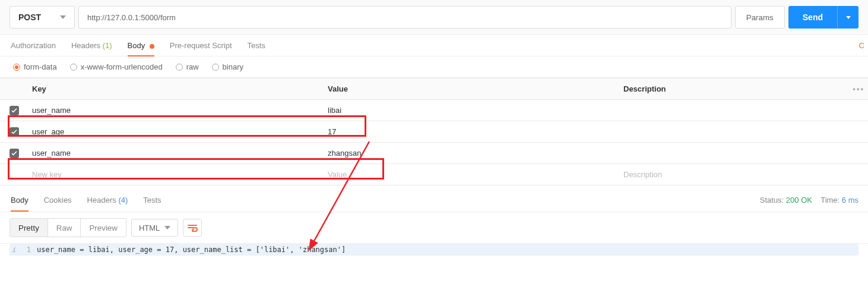 The height and width of the screenshot is (302, 868). I want to click on radio-raw: raw, so click(188, 67).